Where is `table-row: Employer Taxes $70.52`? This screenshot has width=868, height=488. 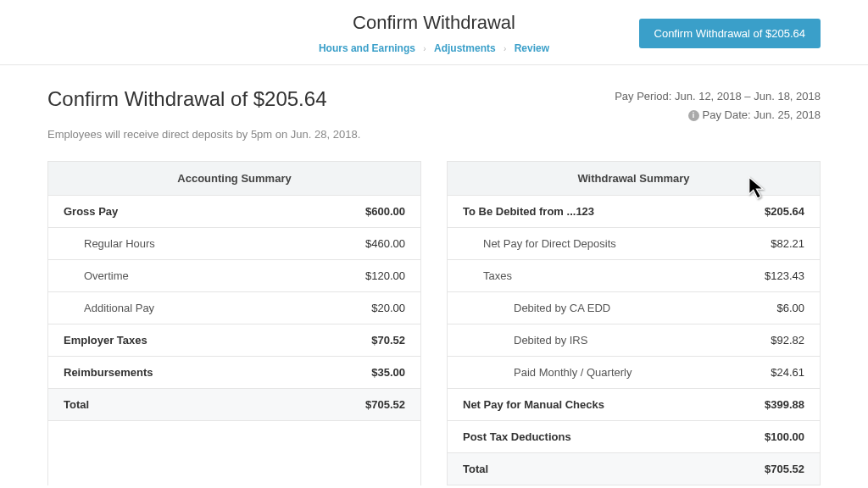 table-row: Employer Taxes $70.52 is located at coordinates (234, 341).